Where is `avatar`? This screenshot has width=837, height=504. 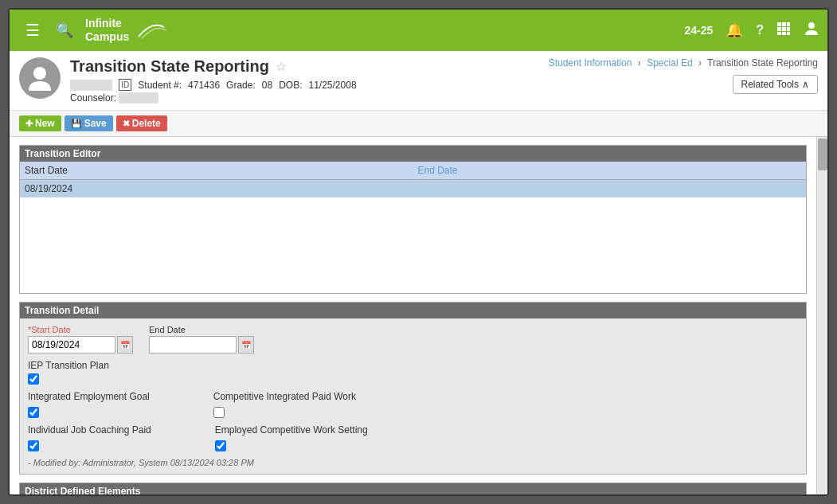 avatar is located at coordinates (40, 78).